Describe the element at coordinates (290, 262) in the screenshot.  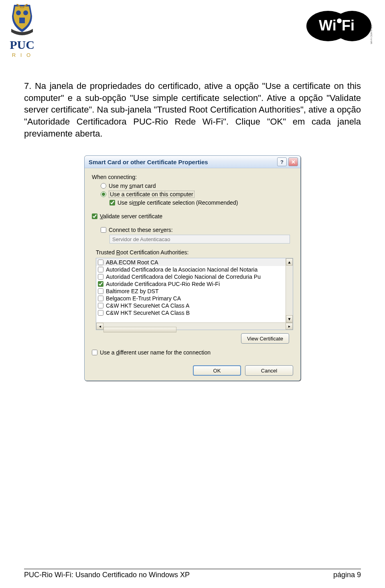
I see `scroll-up-button: ▲` at that location.